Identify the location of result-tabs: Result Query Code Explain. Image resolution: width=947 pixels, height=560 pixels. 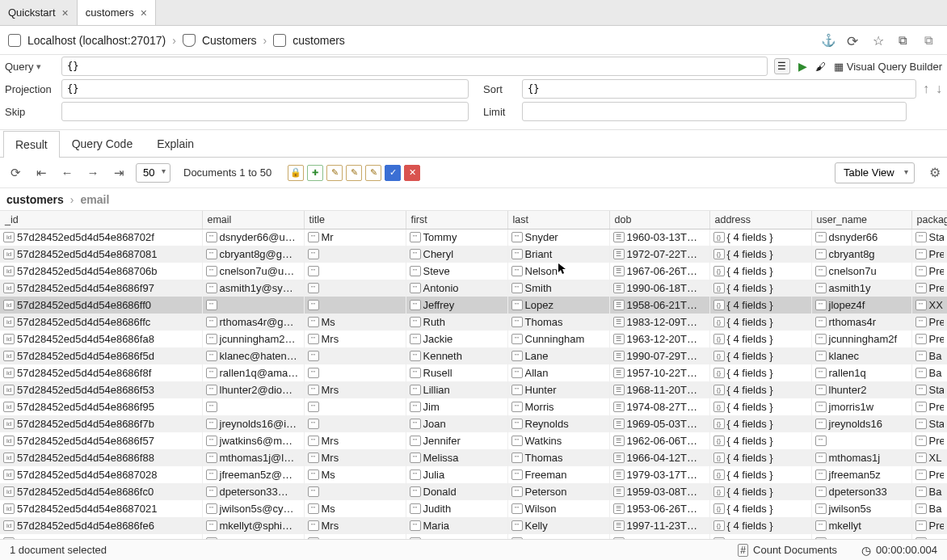
(474, 144).